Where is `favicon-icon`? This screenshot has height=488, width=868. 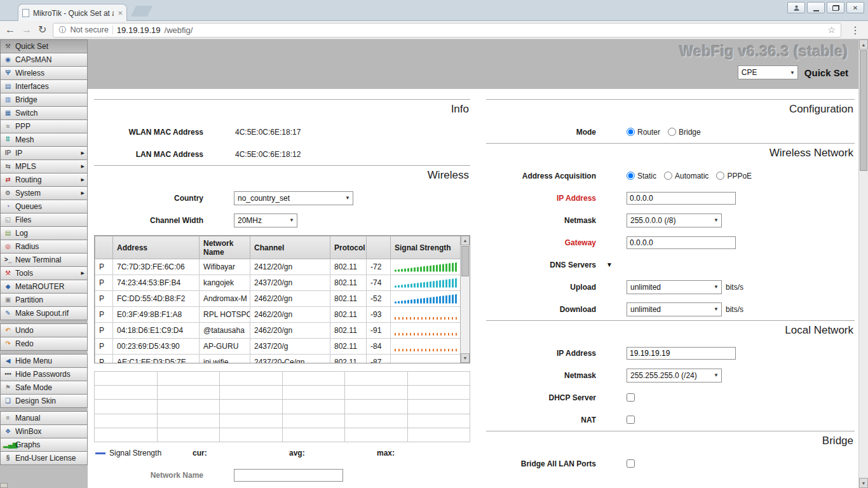
favicon-icon is located at coordinates (25, 13).